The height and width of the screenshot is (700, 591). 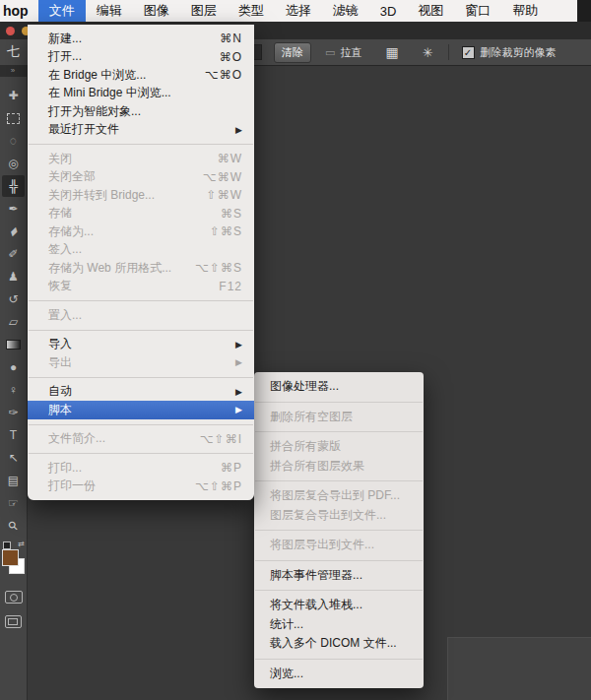 What do you see at coordinates (339, 417) in the screenshot?
I see `menu-item: 删除所有空图层` at bounding box center [339, 417].